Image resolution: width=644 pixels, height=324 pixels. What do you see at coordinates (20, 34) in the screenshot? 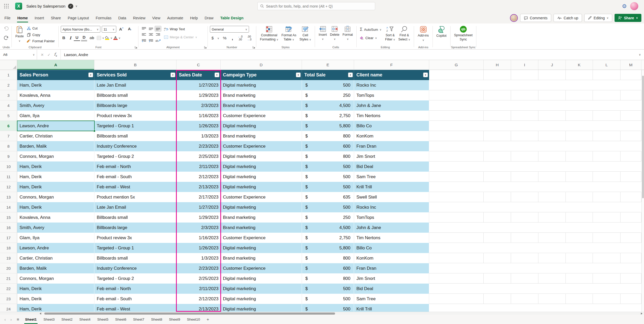
I see `paste-button: Paste∨` at bounding box center [20, 34].